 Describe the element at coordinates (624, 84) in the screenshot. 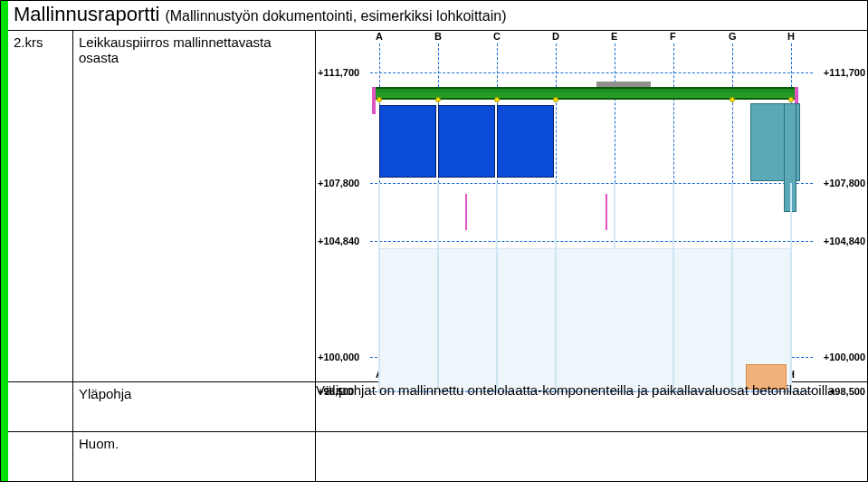

I see `roof-seg-mid` at that location.